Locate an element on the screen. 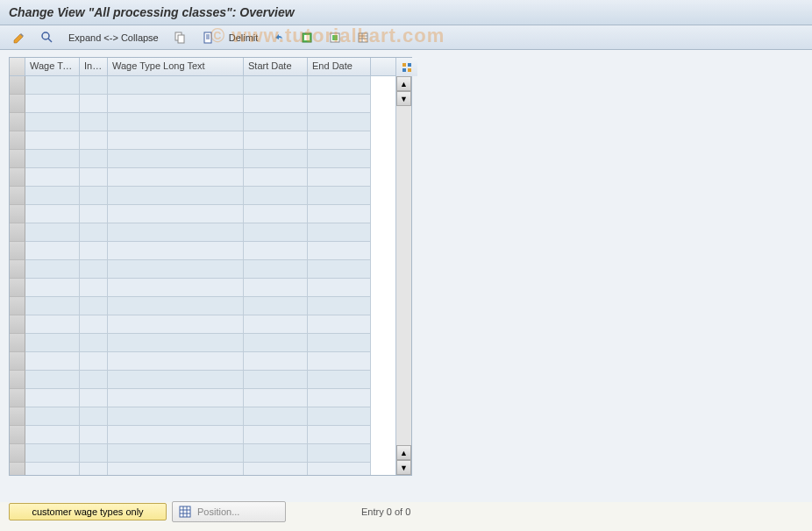 The height and width of the screenshot is (531, 812). col-header-start-date: Start Date is located at coordinates (275, 67).